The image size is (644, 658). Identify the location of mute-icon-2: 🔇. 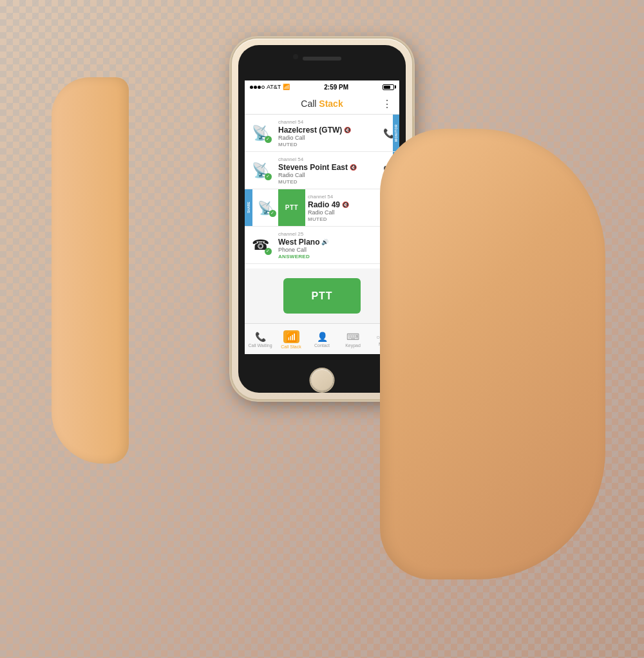
(353, 167).